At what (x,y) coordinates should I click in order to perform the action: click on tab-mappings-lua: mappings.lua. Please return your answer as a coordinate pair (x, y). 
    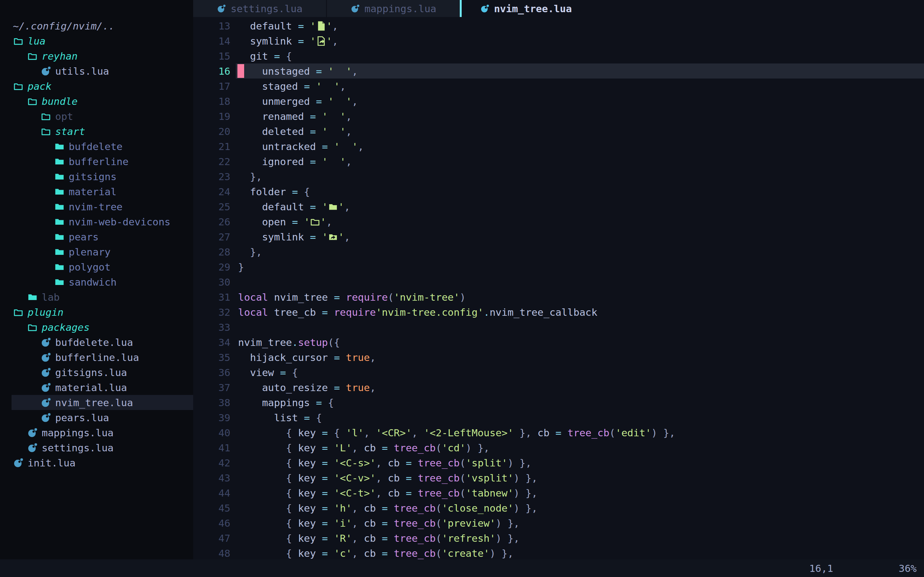
    Looking at the image, I should click on (393, 8).